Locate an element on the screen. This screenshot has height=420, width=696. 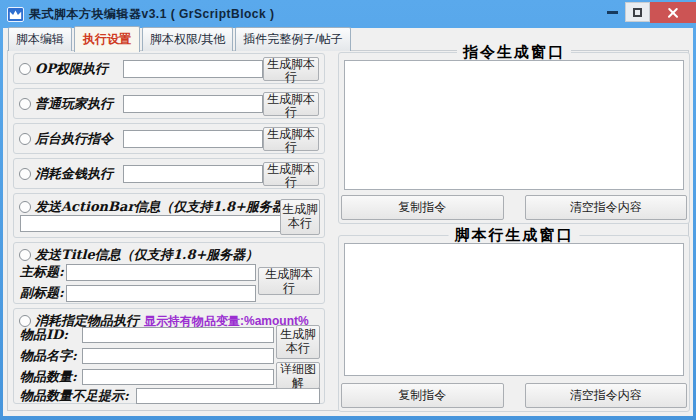
op-exec-label: OP权限执行 is located at coordinates (79, 69).